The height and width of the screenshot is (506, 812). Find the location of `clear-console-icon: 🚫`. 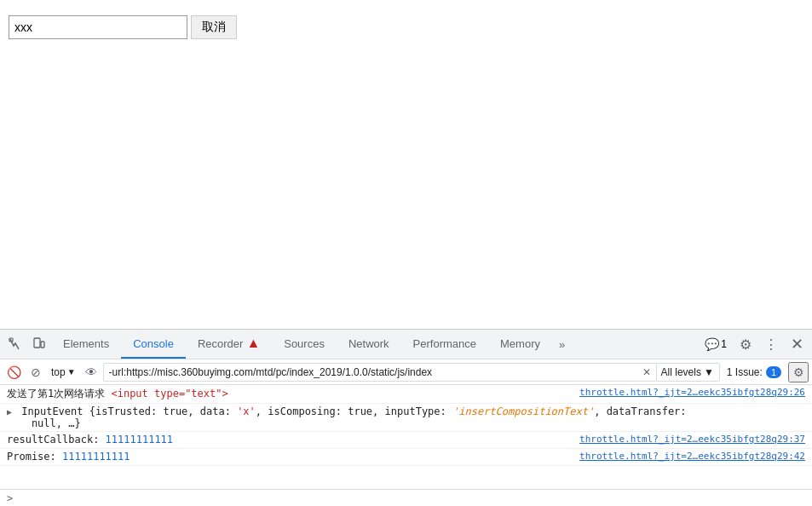

clear-console-icon: 🚫 is located at coordinates (14, 372).